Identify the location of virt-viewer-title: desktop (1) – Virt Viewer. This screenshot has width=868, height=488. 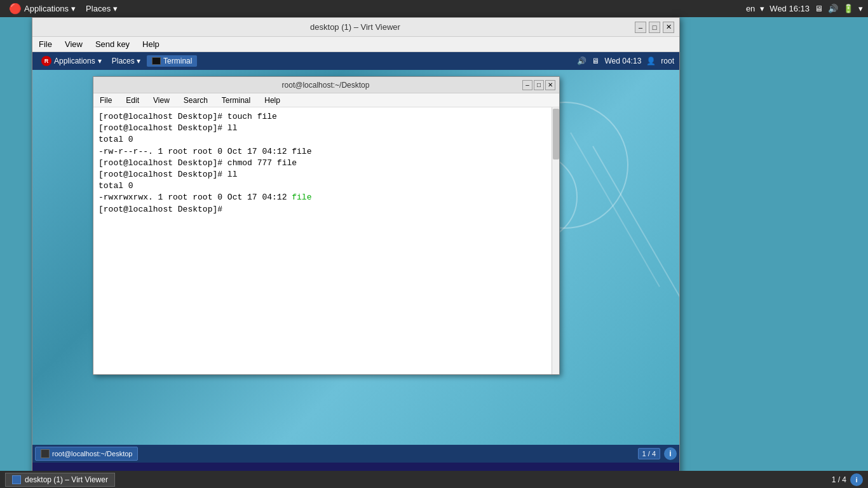
(355, 27).